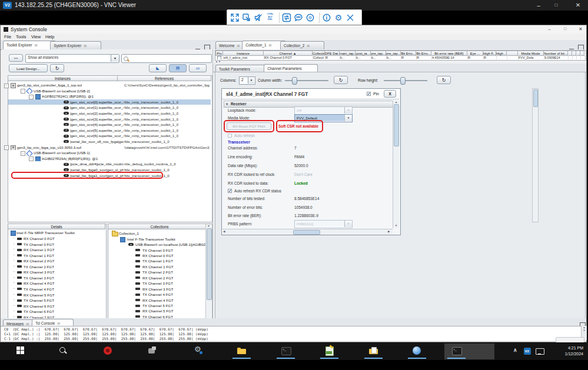 The height and width of the screenshot is (370, 588). I want to click on pin-checkbox: ✓, so click(368, 94).